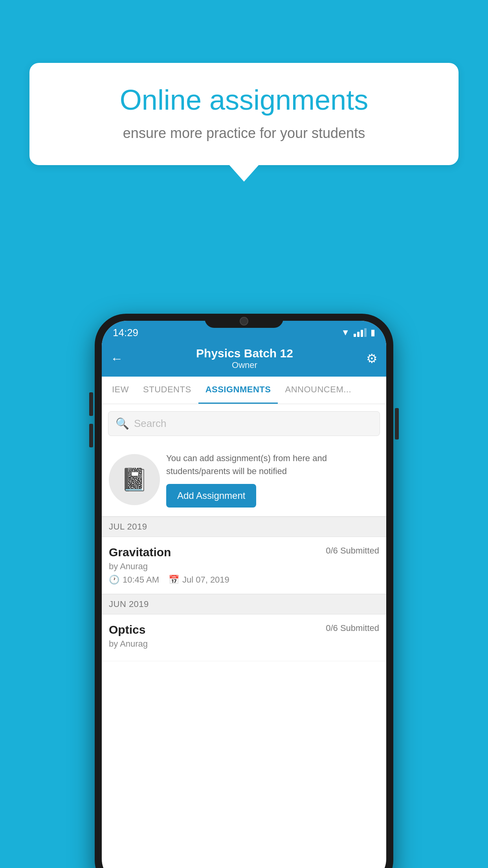 Image resolution: width=488 pixels, height=868 pixels. What do you see at coordinates (141, 580) in the screenshot?
I see `assignment-time-value: 10:45 AM` at bounding box center [141, 580].